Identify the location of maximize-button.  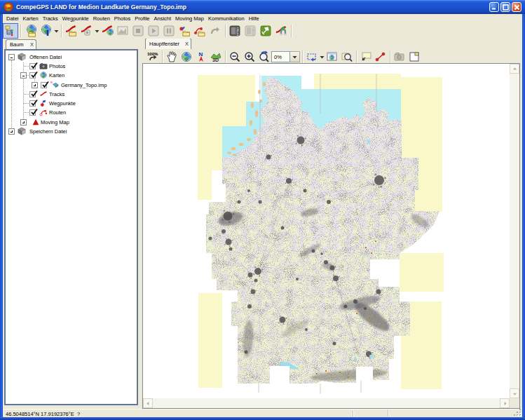
(505, 7).